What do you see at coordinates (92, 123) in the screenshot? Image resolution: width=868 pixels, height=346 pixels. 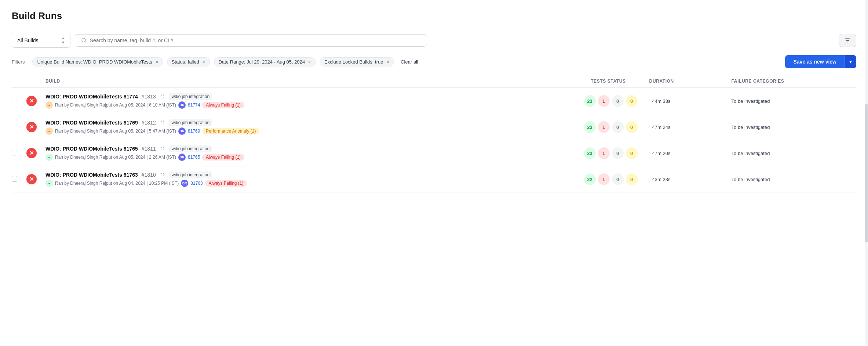 I see `build-name: WDIO: PROD WDIOMobileTests 81769` at bounding box center [92, 123].